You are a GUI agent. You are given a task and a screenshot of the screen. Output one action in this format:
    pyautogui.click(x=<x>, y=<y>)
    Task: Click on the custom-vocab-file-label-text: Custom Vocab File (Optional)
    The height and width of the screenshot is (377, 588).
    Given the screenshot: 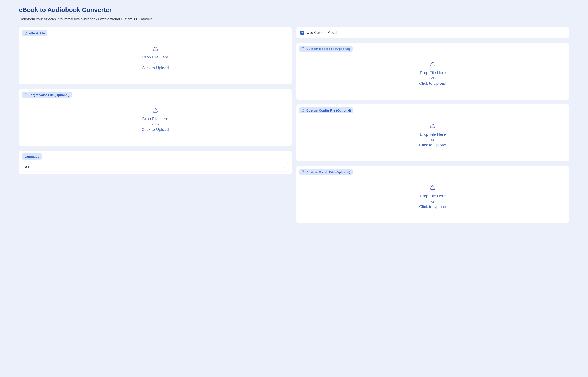 What is the action you would take?
    pyautogui.click(x=328, y=172)
    